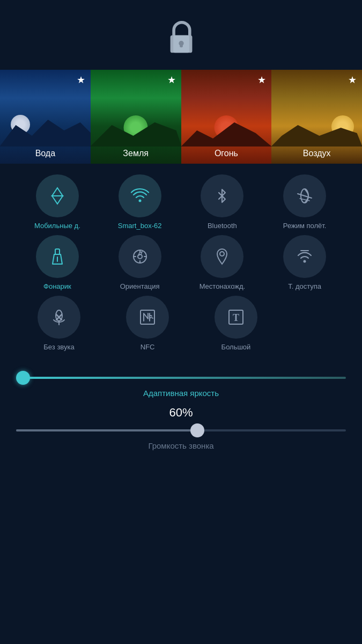 The image size is (362, 644). Describe the element at coordinates (305, 257) in the screenshot. I see `hotspot-icon` at that location.